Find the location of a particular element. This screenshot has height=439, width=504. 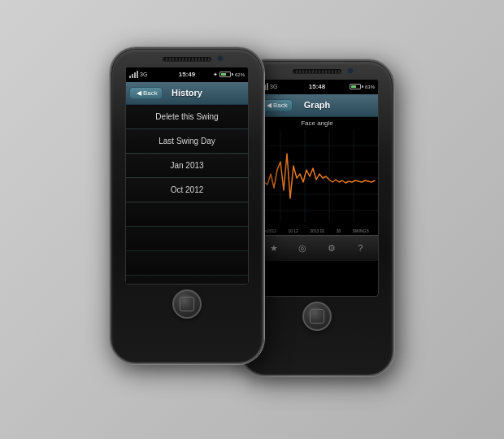

nav-bar-left: ◀ Back History is located at coordinates (187, 93).